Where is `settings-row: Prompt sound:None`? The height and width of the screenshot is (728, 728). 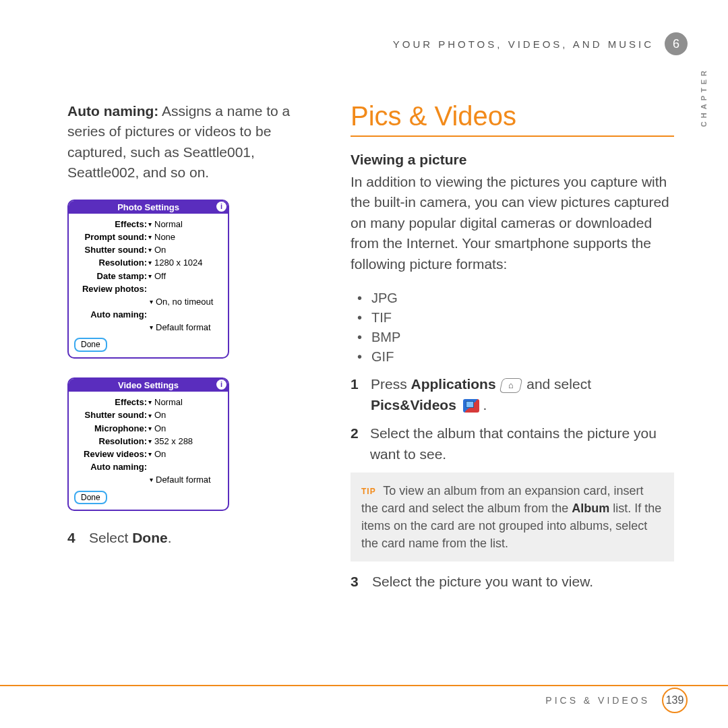 settings-row: Prompt sound:None is located at coordinates (148, 237).